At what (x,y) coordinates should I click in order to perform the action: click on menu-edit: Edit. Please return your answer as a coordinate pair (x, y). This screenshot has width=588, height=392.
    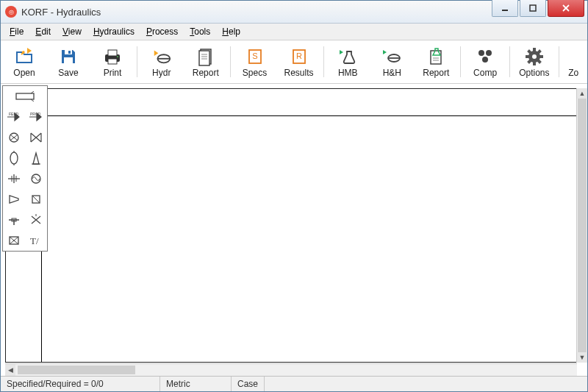
    Looking at the image, I should click on (43, 32).